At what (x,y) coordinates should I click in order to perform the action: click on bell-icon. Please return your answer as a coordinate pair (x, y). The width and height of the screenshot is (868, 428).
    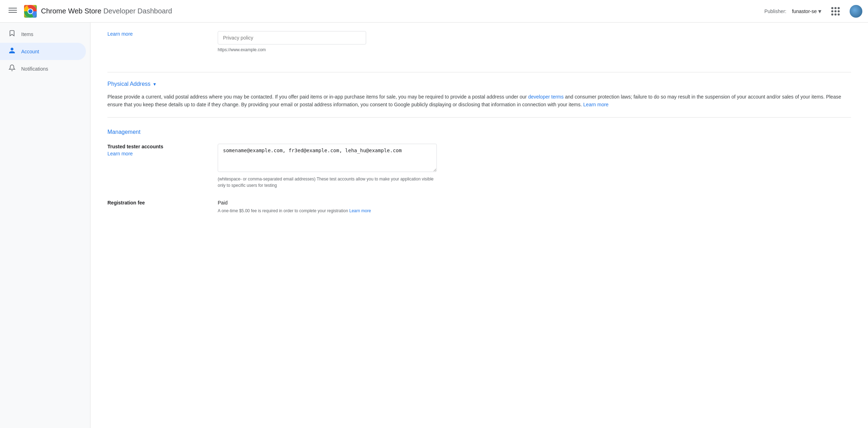
    Looking at the image, I should click on (12, 69).